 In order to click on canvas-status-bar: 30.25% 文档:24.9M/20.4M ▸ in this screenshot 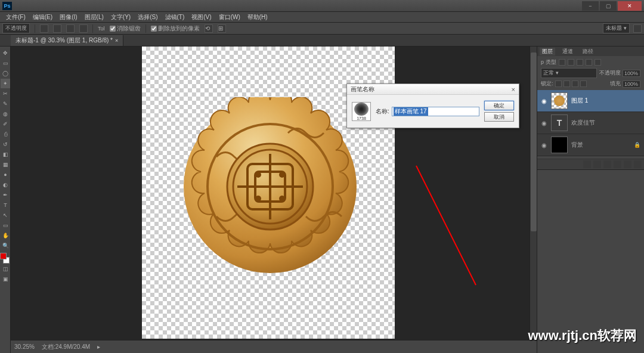, I will do `click(274, 346)`.